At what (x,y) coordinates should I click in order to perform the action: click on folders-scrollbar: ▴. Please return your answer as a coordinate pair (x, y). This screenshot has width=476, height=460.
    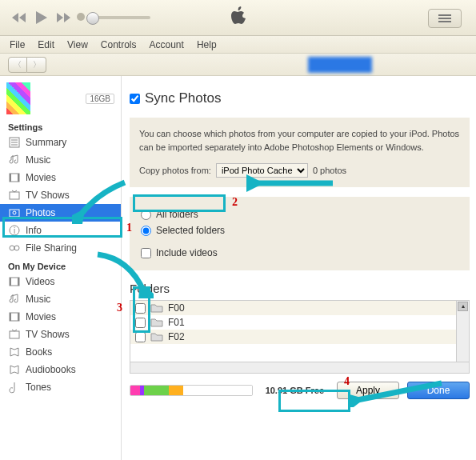
    Looking at the image, I should click on (462, 331).